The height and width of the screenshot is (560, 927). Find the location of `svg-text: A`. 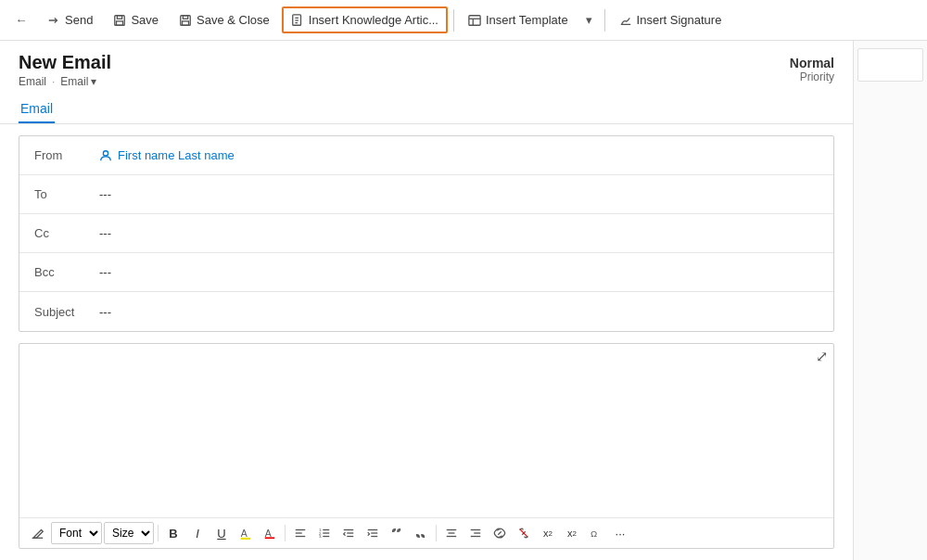

svg-text: A is located at coordinates (245, 533).